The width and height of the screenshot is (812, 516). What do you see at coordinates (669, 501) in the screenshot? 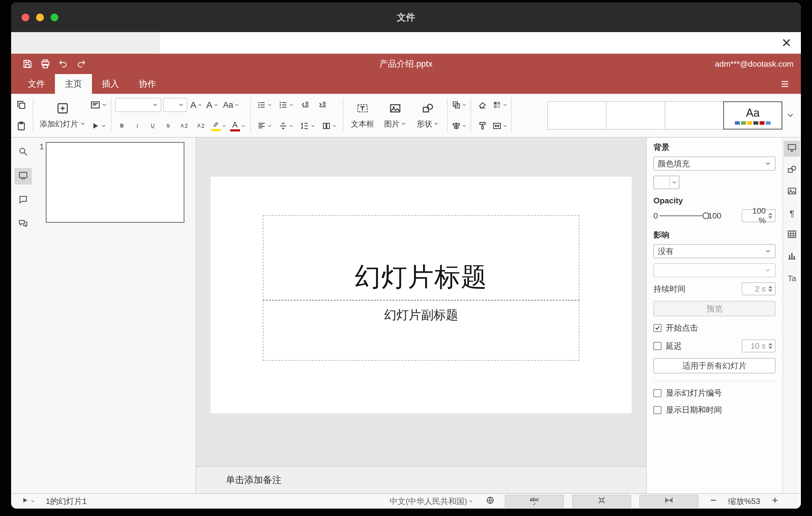
I see `fit-to-width-button` at bounding box center [669, 501].